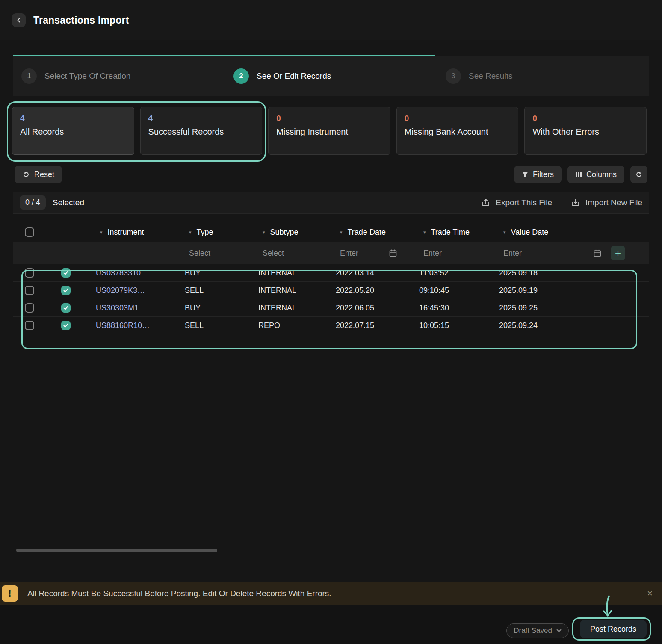 The image size is (662, 644). What do you see at coordinates (331, 308) in the screenshot?
I see `table-row: US30303M1… BUY INTERNAL 2022.06.05 16:45…` at bounding box center [331, 308].